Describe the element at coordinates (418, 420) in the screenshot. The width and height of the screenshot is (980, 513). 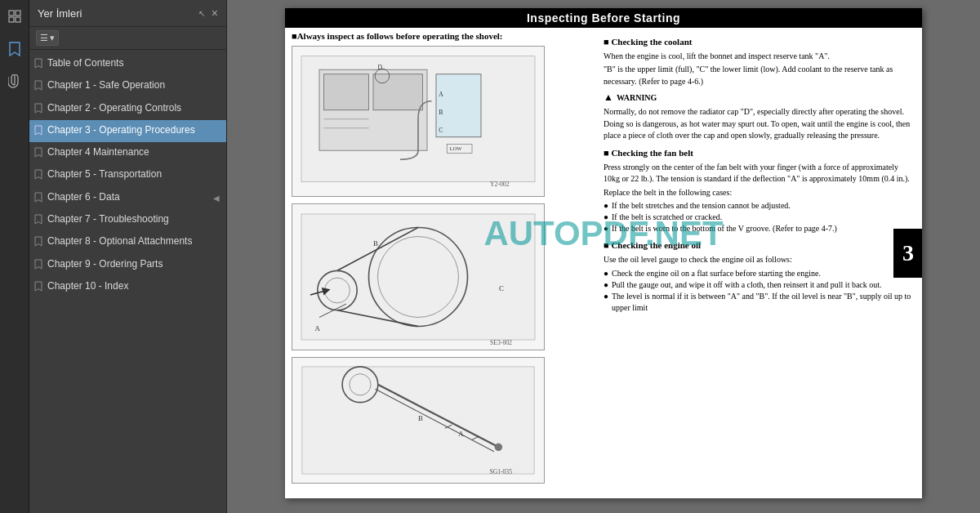
I see `engine-oil-diagram: A B SG1-035` at that location.